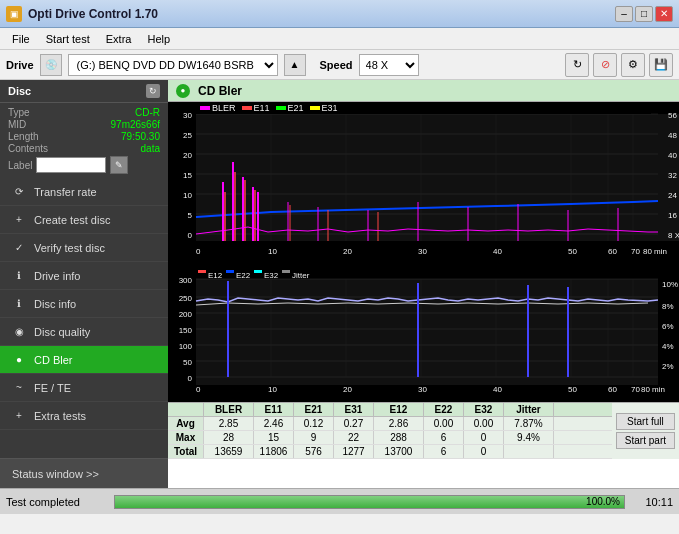 This screenshot has width=679, height=534. What do you see at coordinates (674, 136) in the screenshot?
I see `svg-text: 48 X` at bounding box center [674, 136].